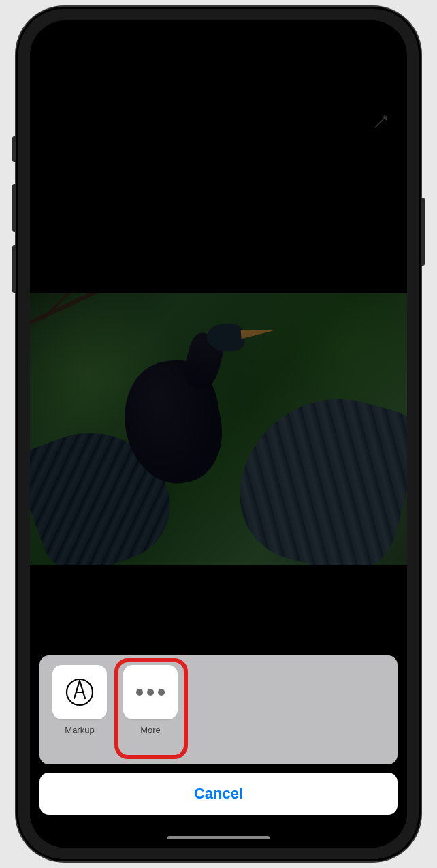  Describe the element at coordinates (79, 730) in the screenshot. I see `markup-label: Markup` at that location.